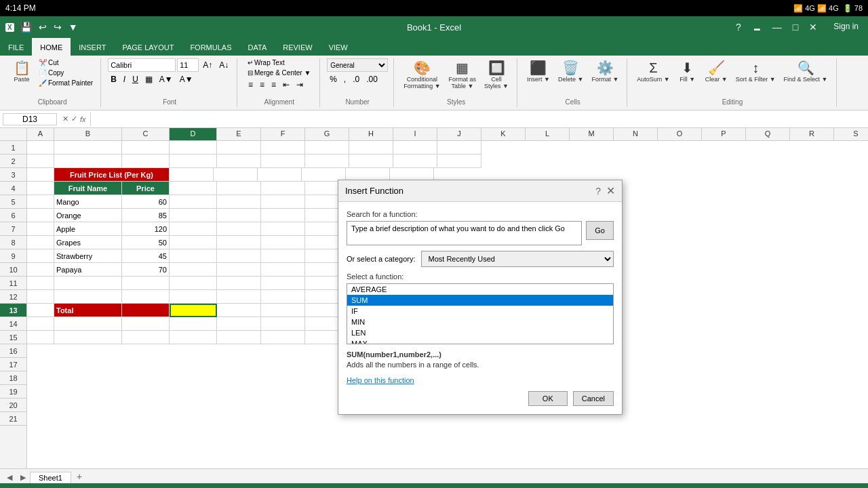 This screenshot has width=868, height=488. Describe the element at coordinates (210, 47) in the screenshot. I see `tab-formulas: FORMULAS` at that location.